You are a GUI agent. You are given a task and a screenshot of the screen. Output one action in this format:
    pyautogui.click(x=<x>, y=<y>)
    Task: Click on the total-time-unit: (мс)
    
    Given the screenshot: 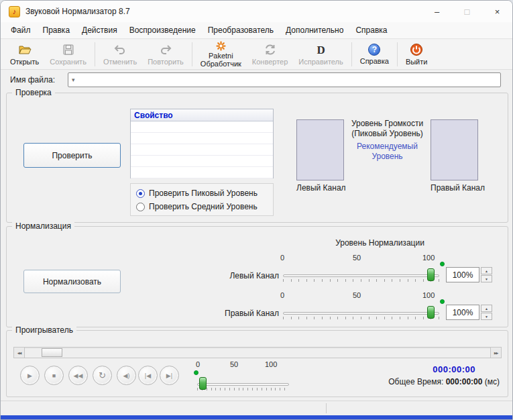 What is the action you would take?
    pyautogui.click(x=492, y=382)
    